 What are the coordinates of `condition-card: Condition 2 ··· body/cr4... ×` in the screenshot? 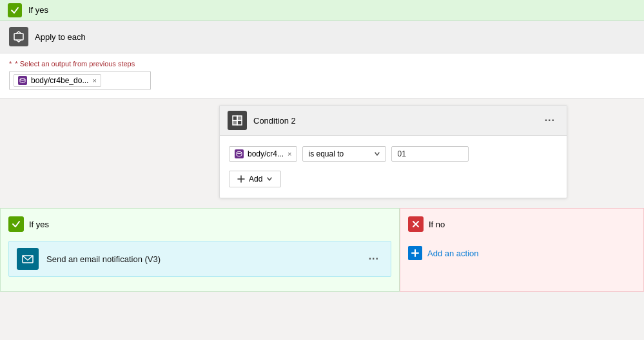 It's located at (393, 152).